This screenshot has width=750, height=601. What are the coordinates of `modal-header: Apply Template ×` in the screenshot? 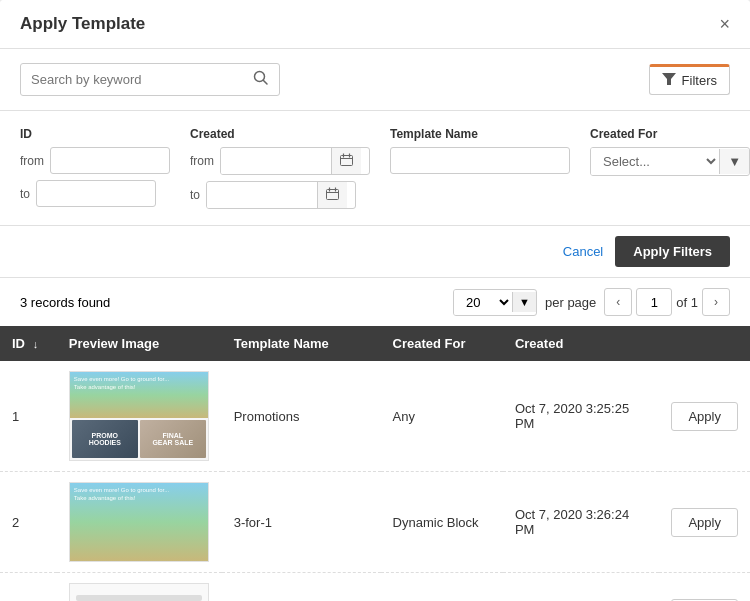 It's located at (375, 24).